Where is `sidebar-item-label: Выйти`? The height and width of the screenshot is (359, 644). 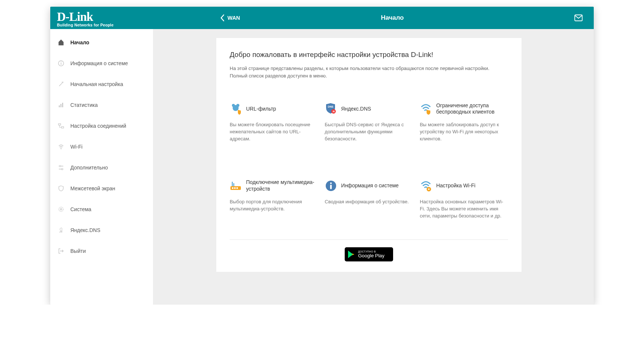
sidebar-item-label: Выйти is located at coordinates (78, 251).